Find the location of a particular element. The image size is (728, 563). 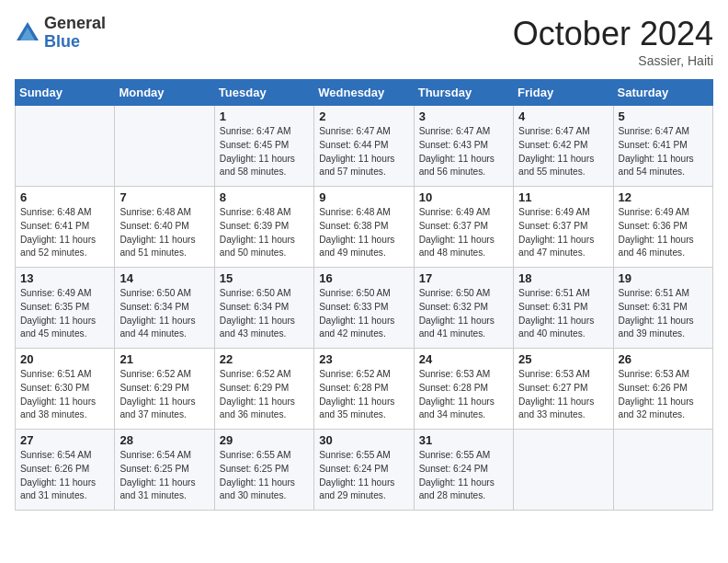

week-row-3: 13Sunrise: 6:49 AM Sunset: 6:35 PM Dayli… is located at coordinates (364, 308).